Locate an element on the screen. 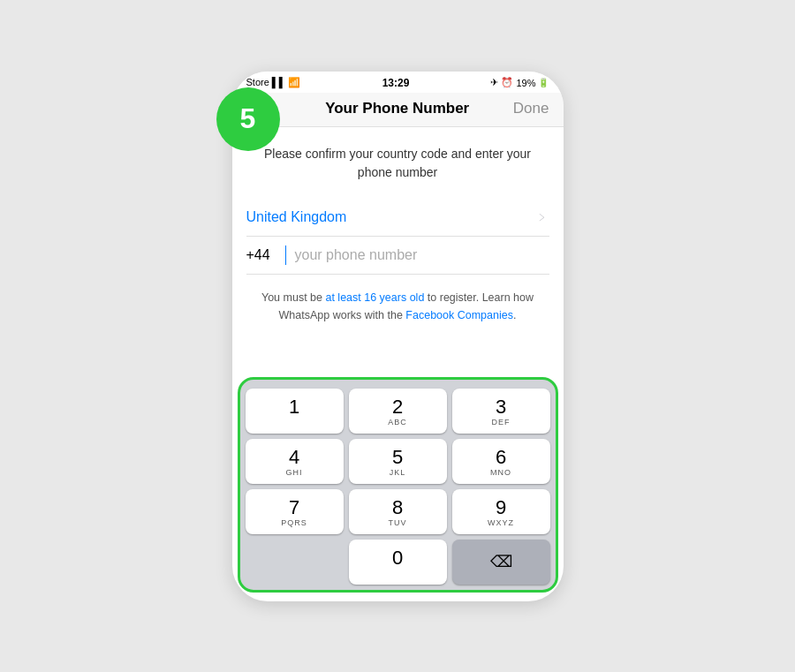 This screenshot has width=795, height=672. keyboard-bottom-row: 0 ⌫ is located at coordinates (398, 562).